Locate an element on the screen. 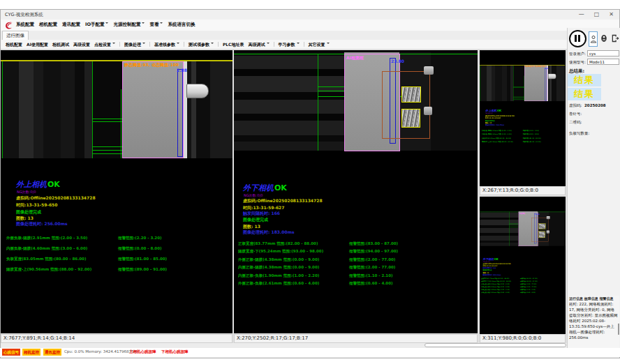  measurement-row: 隔膜宽度-下(95.24mm 范围:(93.00 - 98.00) 报警范围:(… is located at coordinates (356, 252).